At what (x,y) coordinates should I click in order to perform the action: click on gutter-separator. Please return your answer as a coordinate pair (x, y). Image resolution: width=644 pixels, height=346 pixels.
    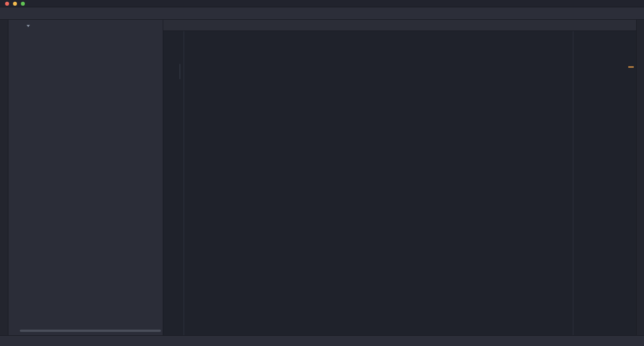
    Looking at the image, I should click on (184, 183).